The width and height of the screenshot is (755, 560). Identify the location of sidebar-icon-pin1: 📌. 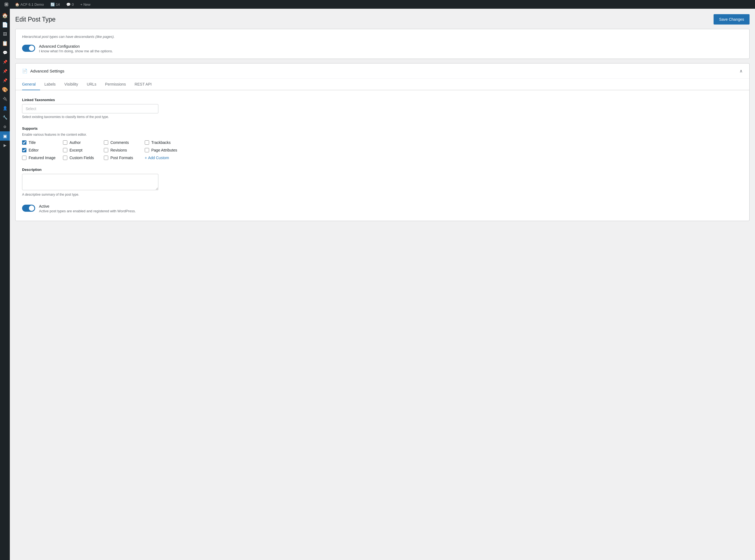
(5, 62).